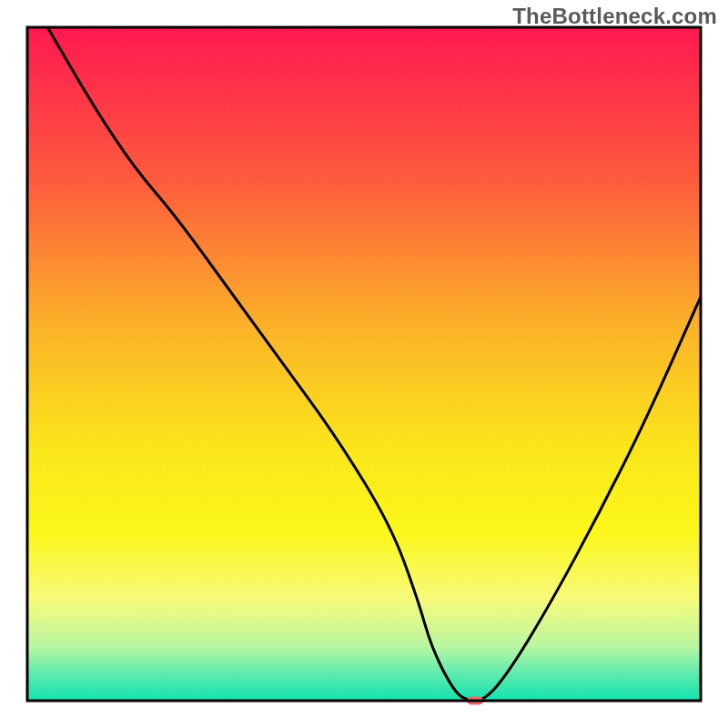  I want to click on watermark-text: TheBottleneck.com, so click(615, 16).